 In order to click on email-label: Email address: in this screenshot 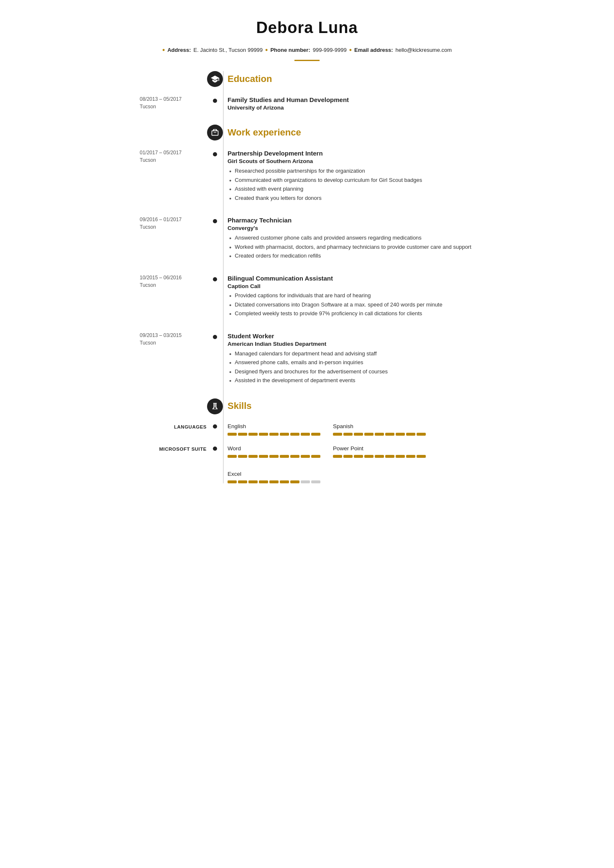, I will do `click(374, 50)`.